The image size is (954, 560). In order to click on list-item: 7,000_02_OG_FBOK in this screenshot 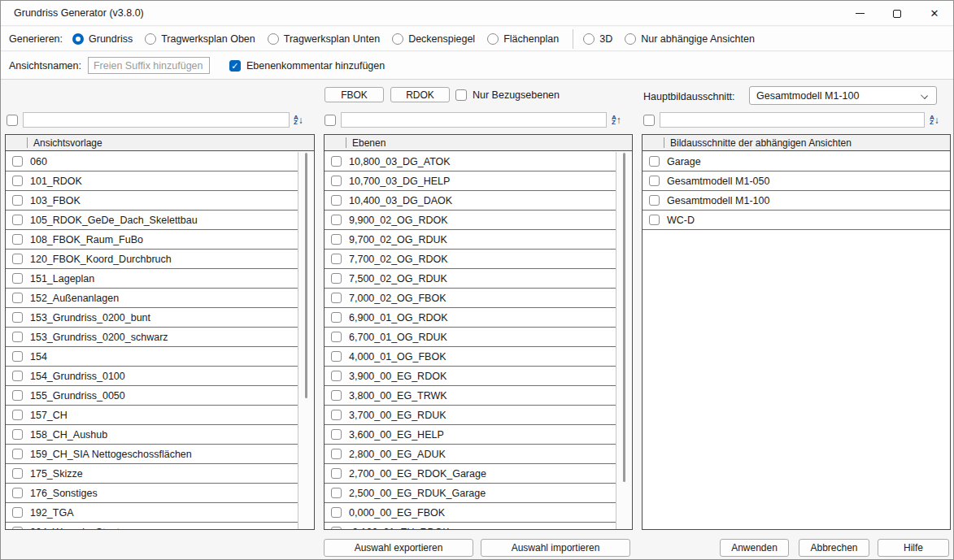, I will do `click(470, 298)`.